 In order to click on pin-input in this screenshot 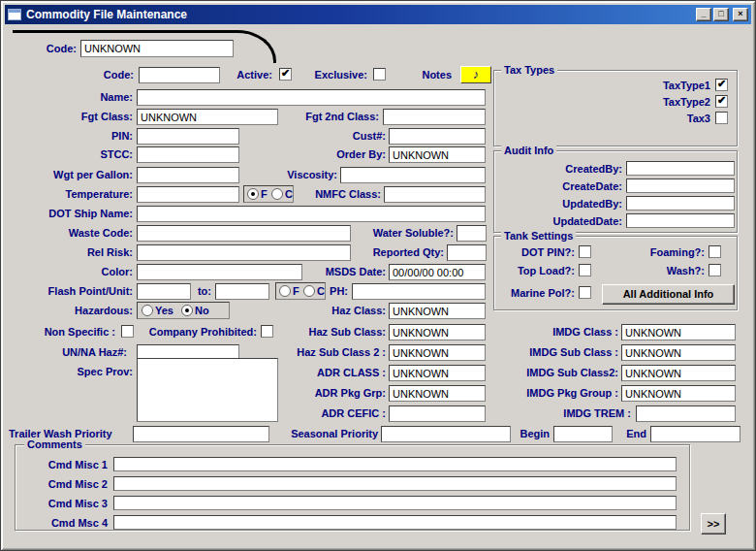, I will do `click(188, 136)`.